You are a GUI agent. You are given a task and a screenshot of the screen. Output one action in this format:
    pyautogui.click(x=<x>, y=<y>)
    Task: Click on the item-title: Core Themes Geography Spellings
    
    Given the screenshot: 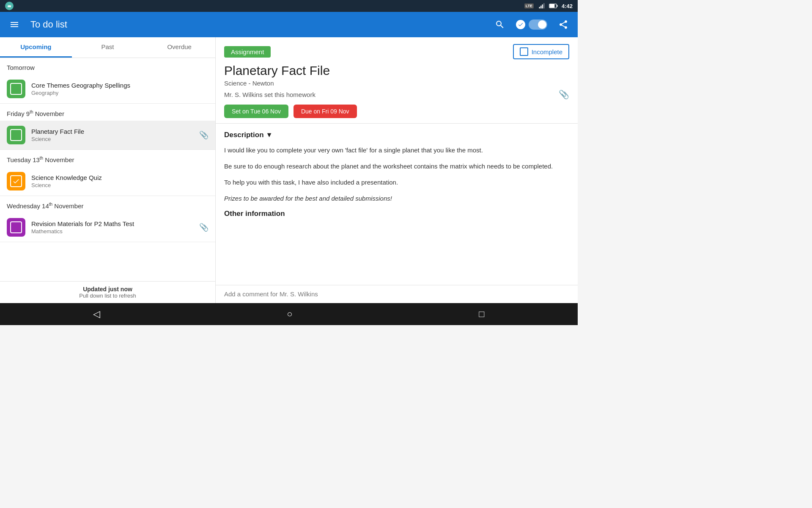 What is the action you would take?
    pyautogui.click(x=120, y=86)
    